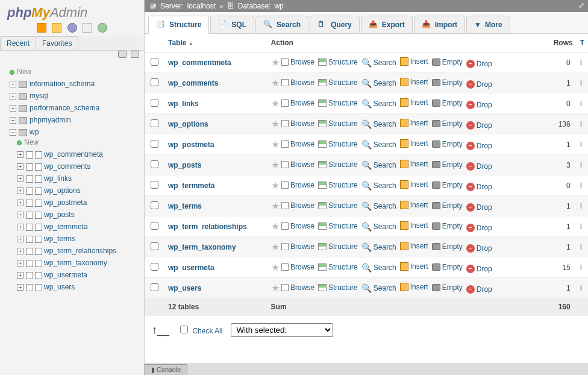  Describe the element at coordinates (202, 247) in the screenshot. I see `table-name-link: wp_term_taxonomy` at that location.